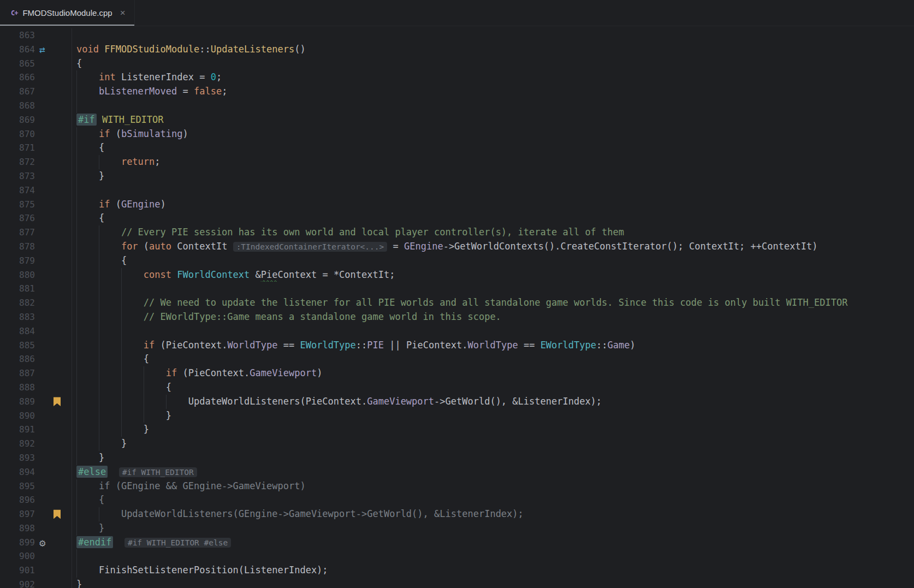 This screenshot has width=914, height=588. I want to click on line-number: 895, so click(17, 486).